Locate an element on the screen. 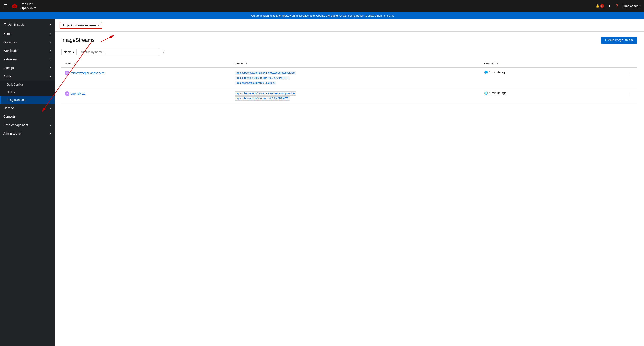 Image resolution: width=644 pixels, height=346 pixels. project-label: Project: microsweeper-ex is located at coordinates (80, 26).